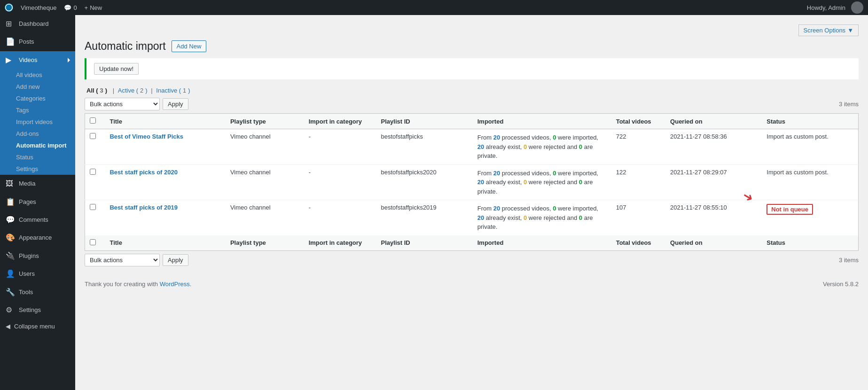 The height and width of the screenshot is (390, 868). Describe the element at coordinates (857, 8) in the screenshot. I see `admin-avatar` at that location.